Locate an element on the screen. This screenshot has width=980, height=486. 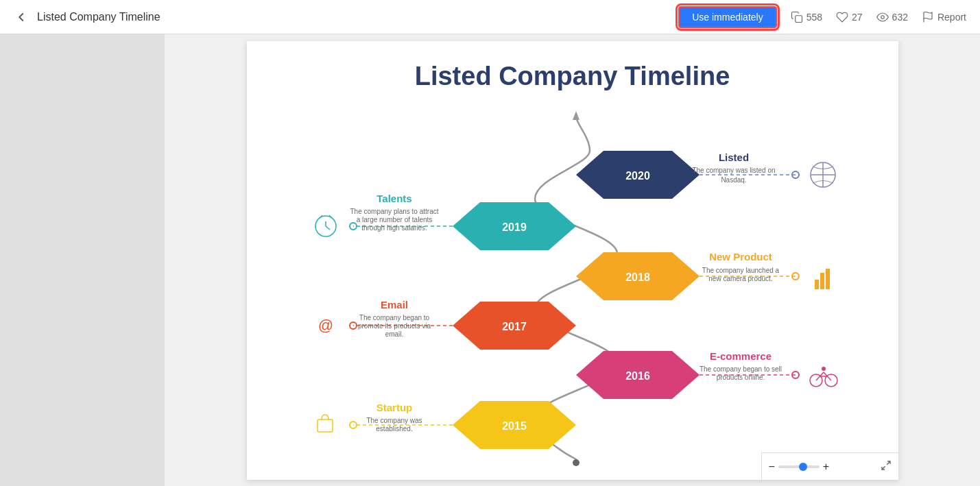
zoom-controls: − + is located at coordinates (800, 467).